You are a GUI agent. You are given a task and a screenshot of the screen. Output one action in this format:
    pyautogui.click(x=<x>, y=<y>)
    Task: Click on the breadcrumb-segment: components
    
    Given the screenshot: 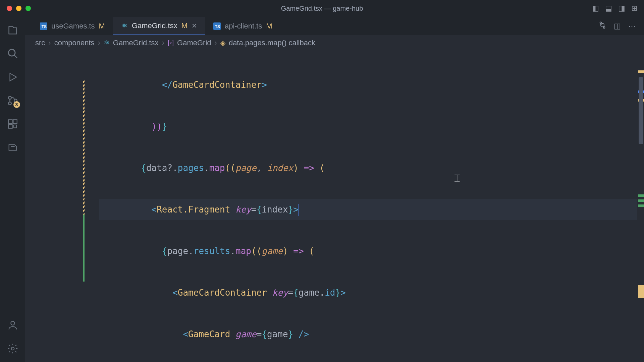 What is the action you would take?
    pyautogui.click(x=74, y=43)
    